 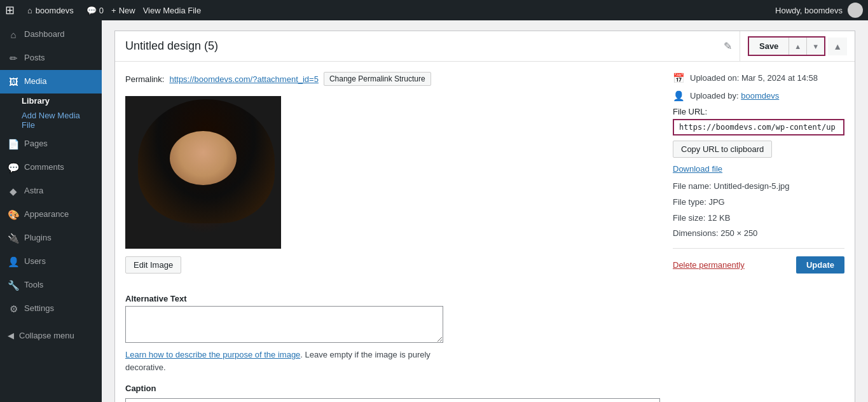 What do you see at coordinates (378, 79) in the screenshot?
I see `change-permalink-btn: Change Permalink Structure` at bounding box center [378, 79].